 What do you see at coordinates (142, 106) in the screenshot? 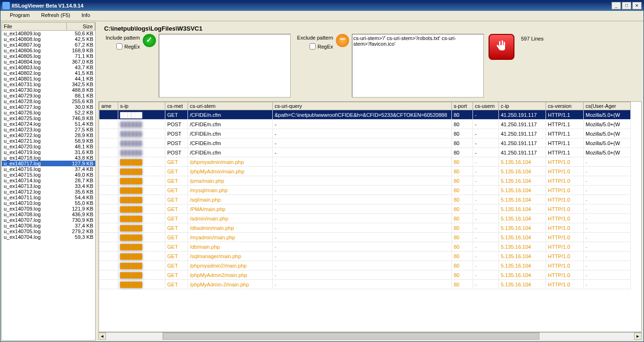
I see `col-header: s-ip` at bounding box center [142, 106].